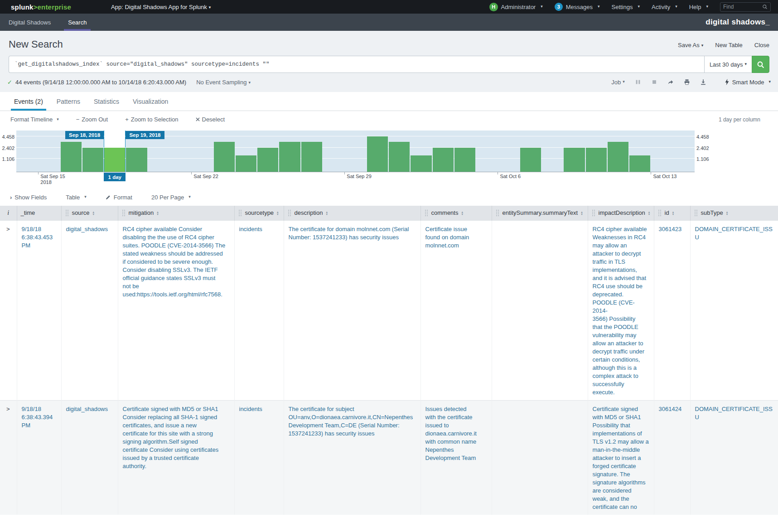 The height and width of the screenshot is (532, 778). Describe the element at coordinates (654, 82) in the screenshot. I see `stop-job-button` at that location.